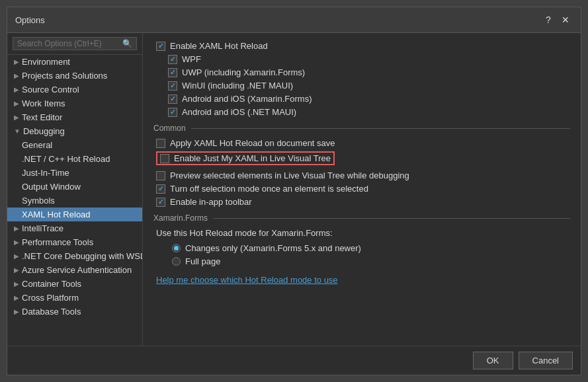 This screenshot has height=382, width=588. What do you see at coordinates (75, 256) in the screenshot?
I see `sidebar-item-net-core-debugging: ▶.NET Core Debugging with WSL` at bounding box center [75, 256].